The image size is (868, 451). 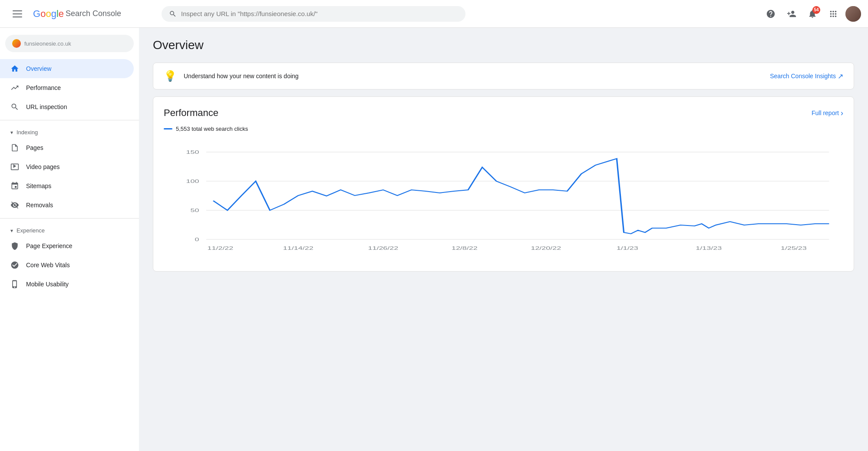 I want to click on sidebar-item-removals-label: Removals, so click(x=40, y=205).